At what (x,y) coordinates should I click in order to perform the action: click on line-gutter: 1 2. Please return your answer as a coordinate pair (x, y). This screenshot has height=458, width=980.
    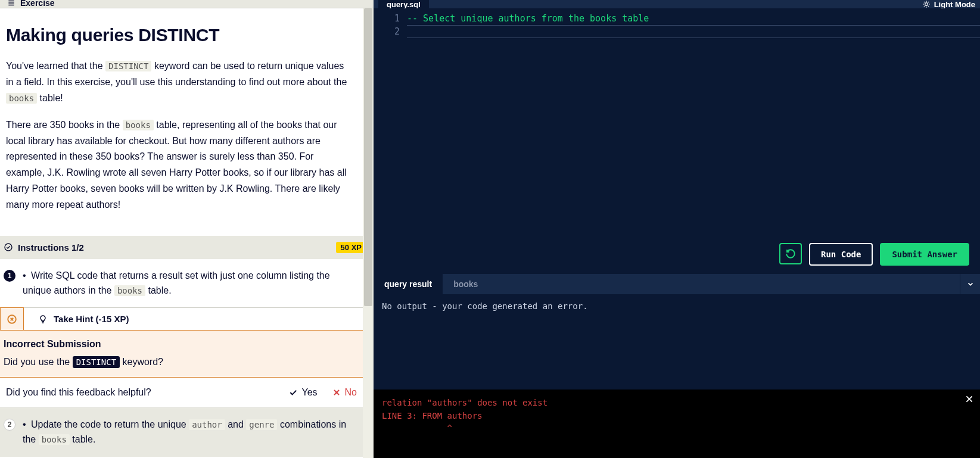
    Looking at the image, I should click on (390, 141).